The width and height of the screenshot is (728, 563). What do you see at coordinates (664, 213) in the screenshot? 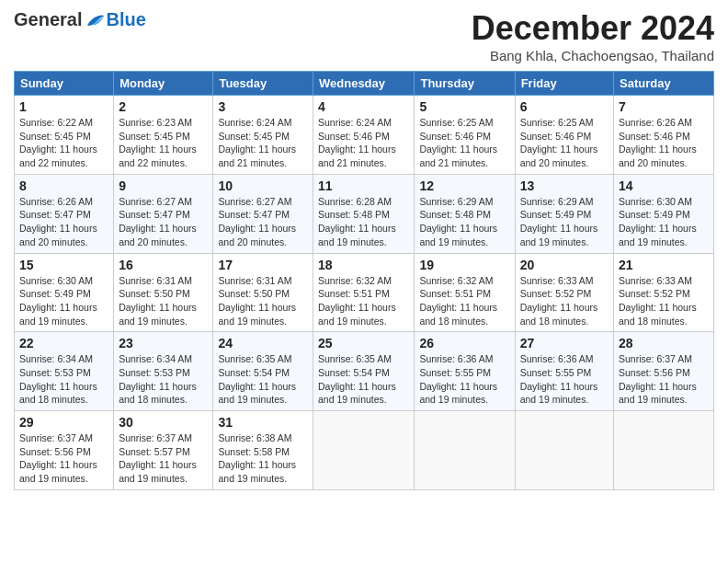
I see `calendar-cell: 14Sunrise: 6:30 AMSunset: 5:49 PMDayligh…` at bounding box center [664, 213].